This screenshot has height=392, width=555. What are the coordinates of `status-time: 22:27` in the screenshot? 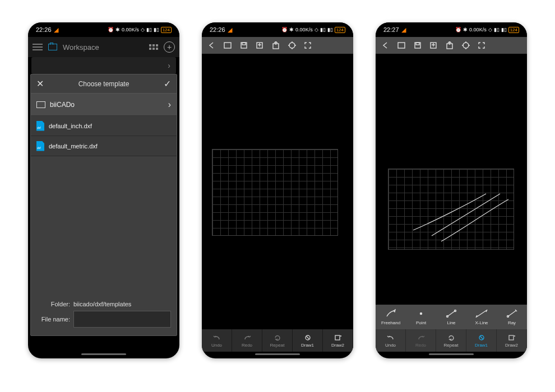 It's located at (391, 30).